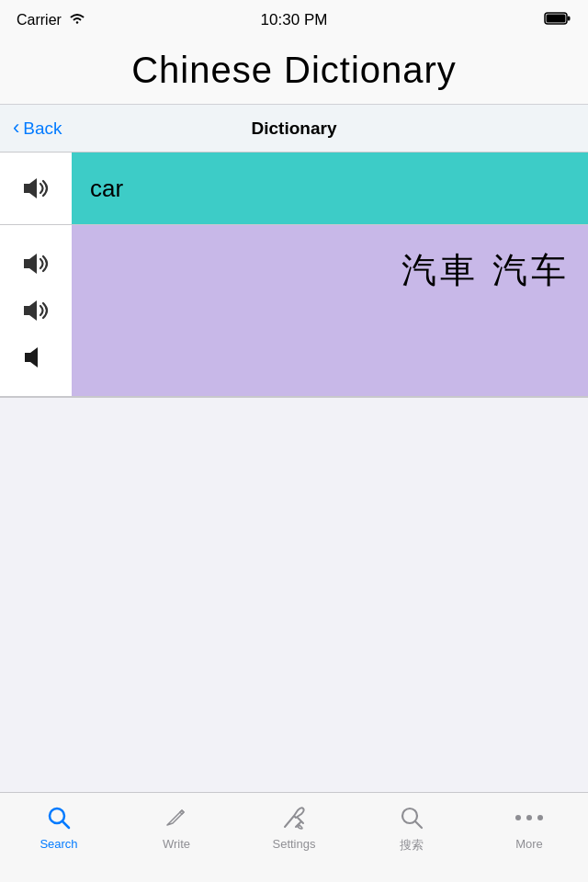 Image resolution: width=588 pixels, height=882 pixels. What do you see at coordinates (529, 843) in the screenshot?
I see `tab-more-label: More` at bounding box center [529, 843].